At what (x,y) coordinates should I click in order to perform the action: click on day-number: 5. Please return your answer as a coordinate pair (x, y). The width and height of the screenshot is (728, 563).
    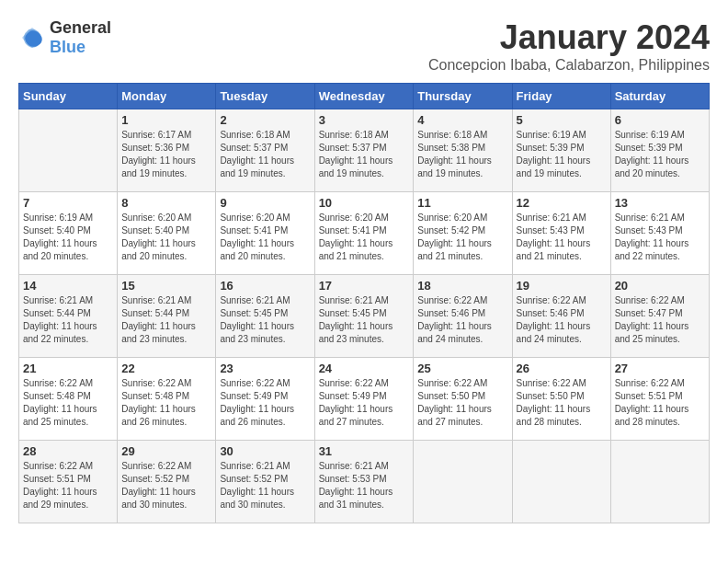
    Looking at the image, I should click on (562, 120).